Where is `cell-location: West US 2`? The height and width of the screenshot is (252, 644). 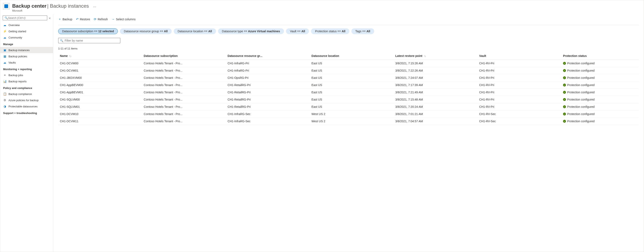
cell-location: West US 2 is located at coordinates (352, 121).